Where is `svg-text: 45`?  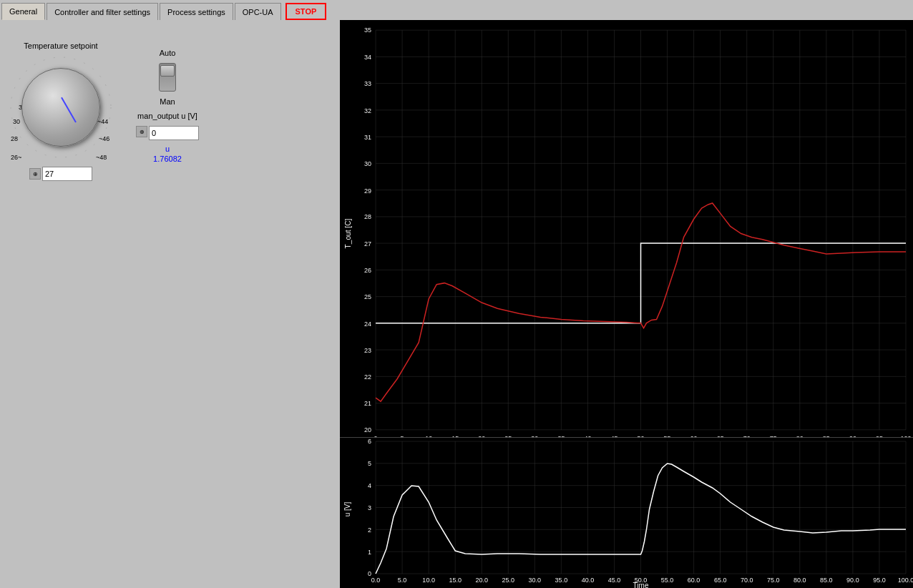 svg-text: 45 is located at coordinates (614, 436).